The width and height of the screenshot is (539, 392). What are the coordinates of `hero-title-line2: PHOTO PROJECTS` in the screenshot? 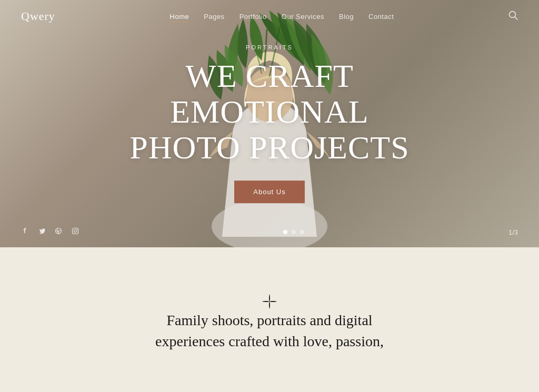 It's located at (270, 148).